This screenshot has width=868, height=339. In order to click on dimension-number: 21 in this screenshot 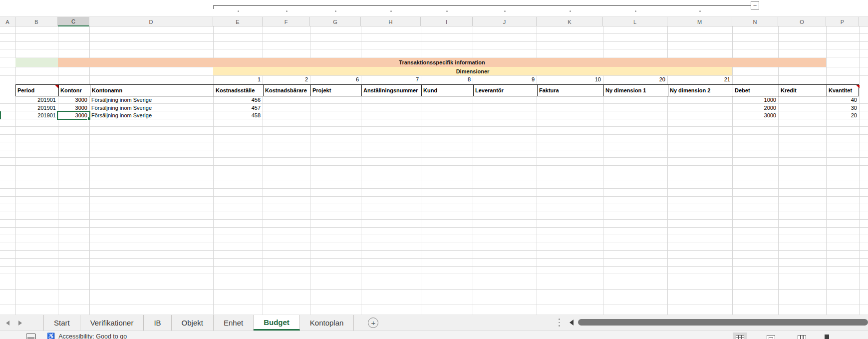, I will do `click(699, 80)`.